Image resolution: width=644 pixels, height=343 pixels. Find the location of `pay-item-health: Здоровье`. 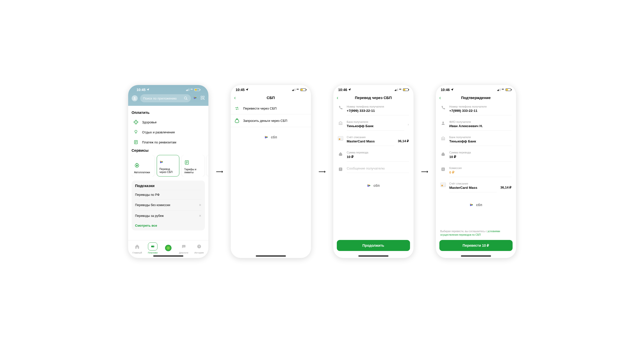

pay-item-health: Здоровье is located at coordinates (168, 122).